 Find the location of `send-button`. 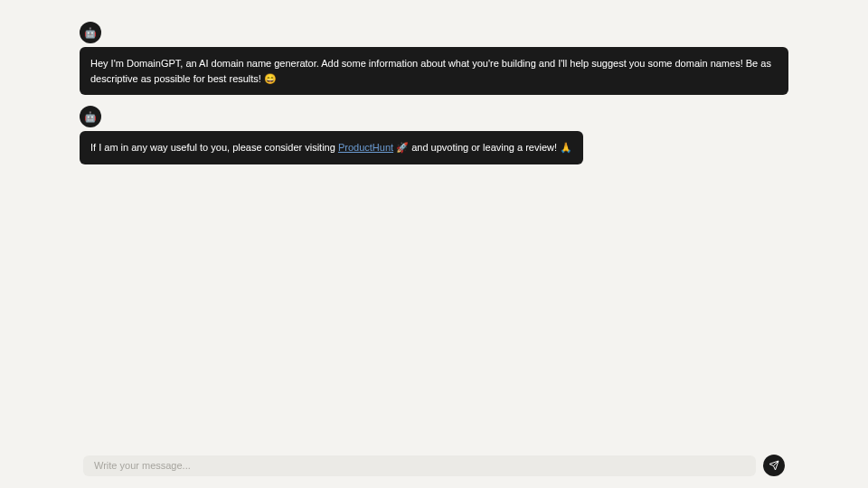

send-button is located at coordinates (774, 465).